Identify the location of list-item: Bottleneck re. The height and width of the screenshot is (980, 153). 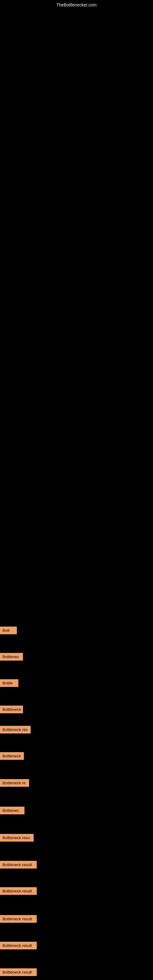
(14, 783).